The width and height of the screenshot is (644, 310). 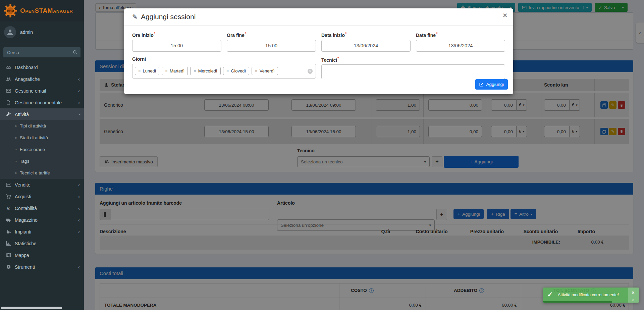 I want to click on horizontal-scrollbar-thumb, so click(x=32, y=308).